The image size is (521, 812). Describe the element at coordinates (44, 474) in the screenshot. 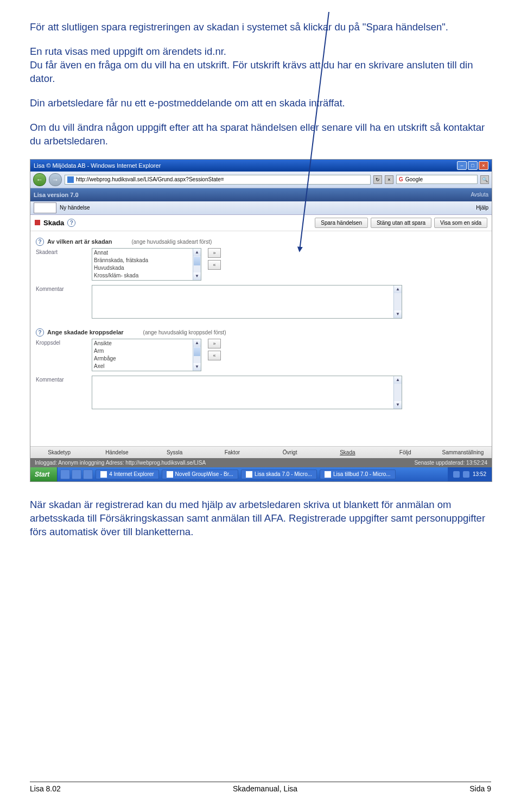

I see `start-button: Start` at that location.